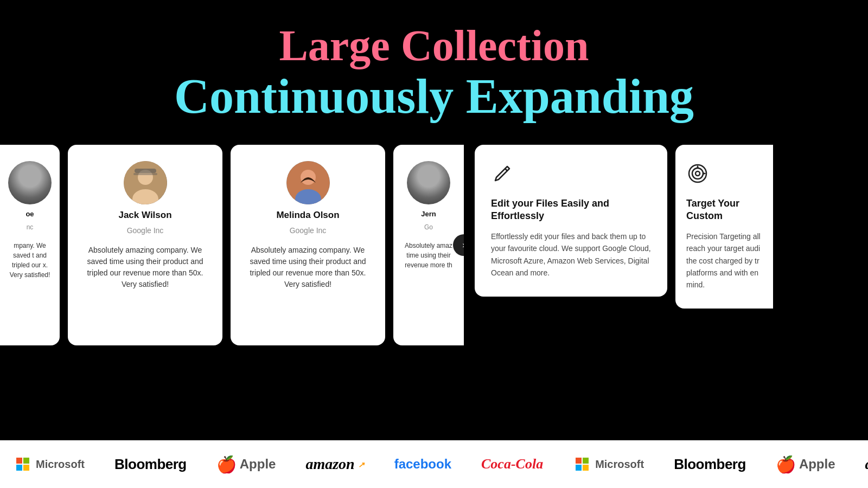 The image size is (868, 488). I want to click on testimonial-text-partial-right: Absolutely amaz time using their revenue…, so click(429, 255).